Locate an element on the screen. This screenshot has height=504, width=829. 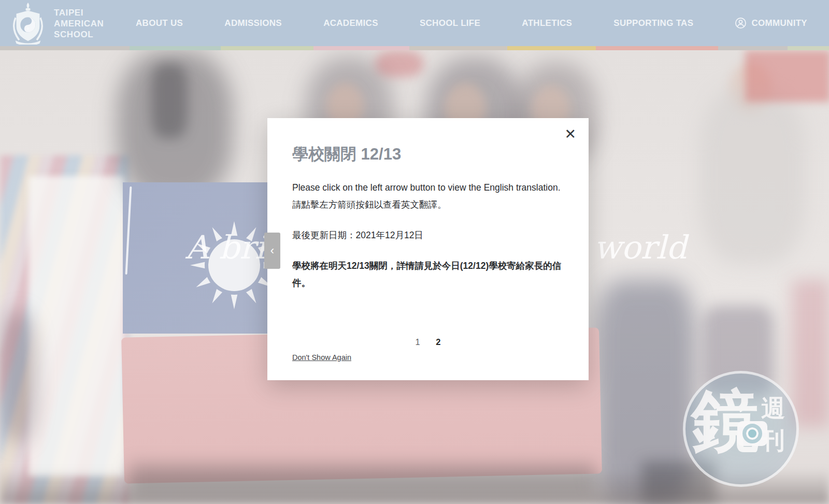
nav-item-school-life: SCHOOL LIFE is located at coordinates (450, 23).